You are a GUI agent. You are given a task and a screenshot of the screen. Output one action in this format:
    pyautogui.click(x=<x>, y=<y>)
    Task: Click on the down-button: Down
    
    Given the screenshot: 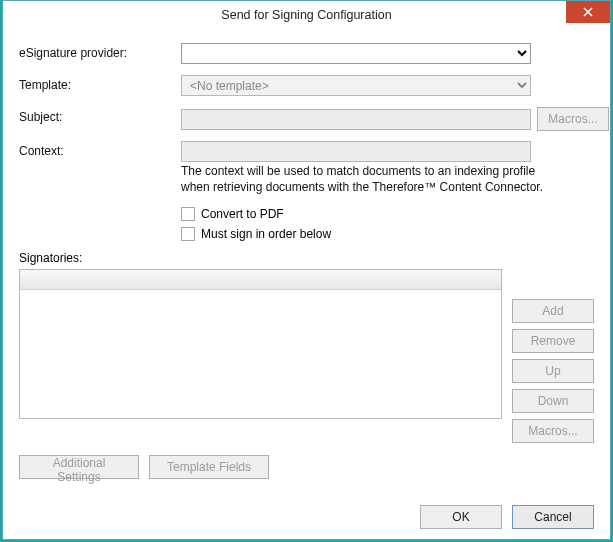 What is the action you would take?
    pyautogui.click(x=553, y=401)
    